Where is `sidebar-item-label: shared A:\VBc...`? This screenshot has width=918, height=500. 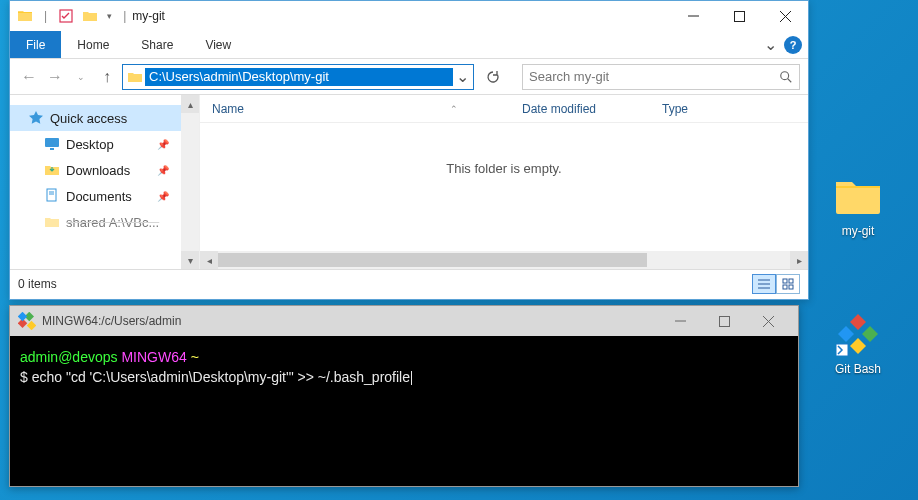 sidebar-item-label: shared A:\VBc... is located at coordinates (112, 222).